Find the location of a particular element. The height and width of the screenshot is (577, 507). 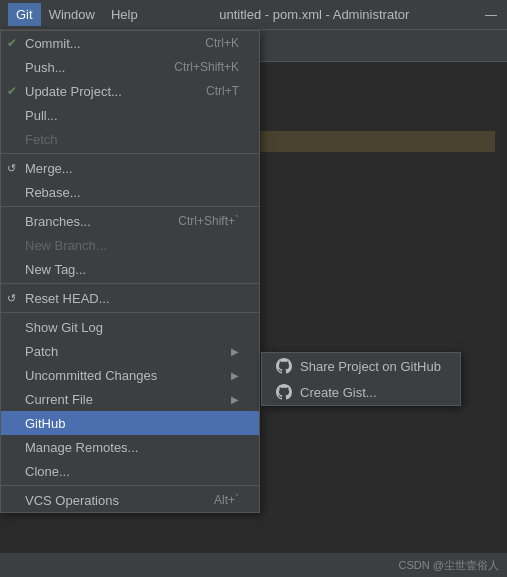

menu-item-clone: Clone... is located at coordinates (130, 471).